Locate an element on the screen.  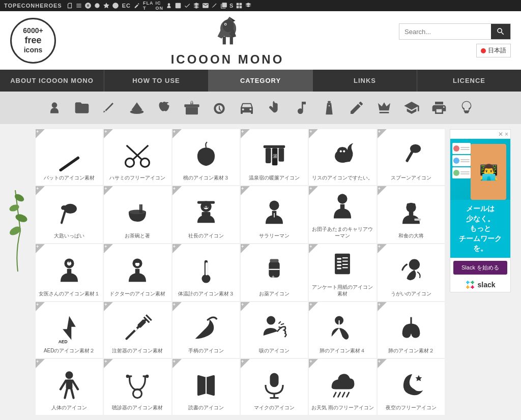
icon-cell-lungs4: + 肺のアイコン素材４ is located at coordinates (342, 330).